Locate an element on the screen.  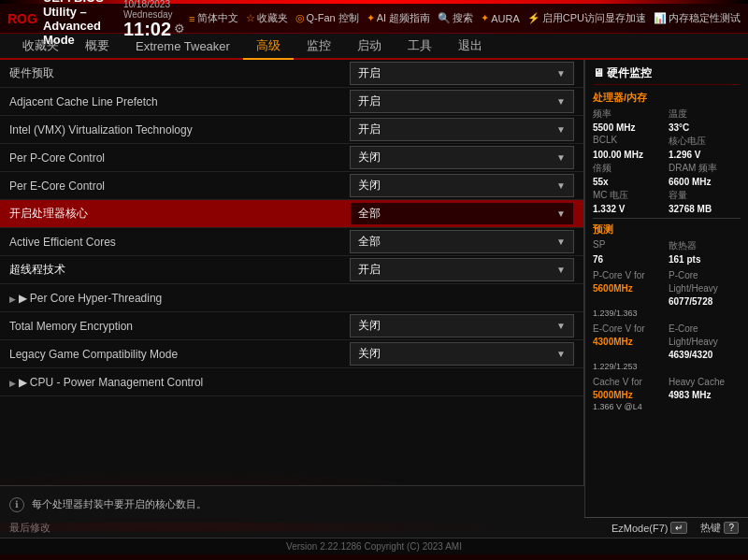
active-efficient-arrow: ▼ is located at coordinates (561, 241).